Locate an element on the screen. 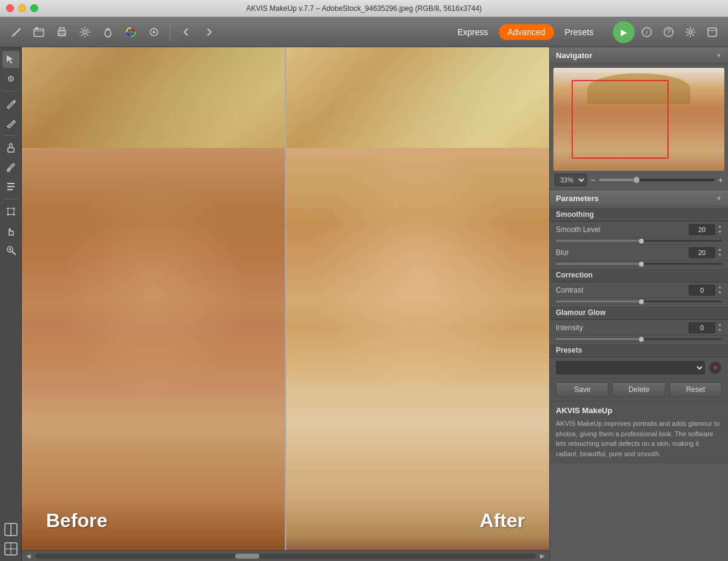 This screenshot has height=561, width=728. blur-input is located at coordinates (702, 253).